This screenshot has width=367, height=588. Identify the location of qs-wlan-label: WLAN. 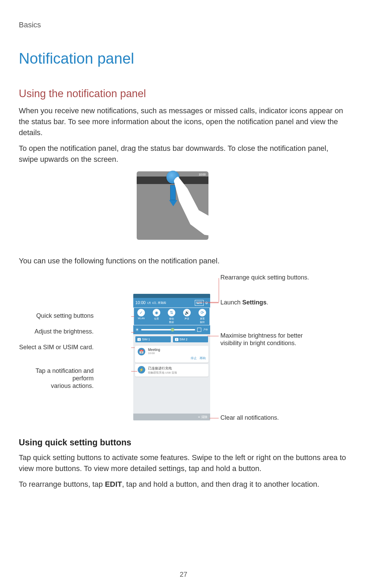
(141, 318).